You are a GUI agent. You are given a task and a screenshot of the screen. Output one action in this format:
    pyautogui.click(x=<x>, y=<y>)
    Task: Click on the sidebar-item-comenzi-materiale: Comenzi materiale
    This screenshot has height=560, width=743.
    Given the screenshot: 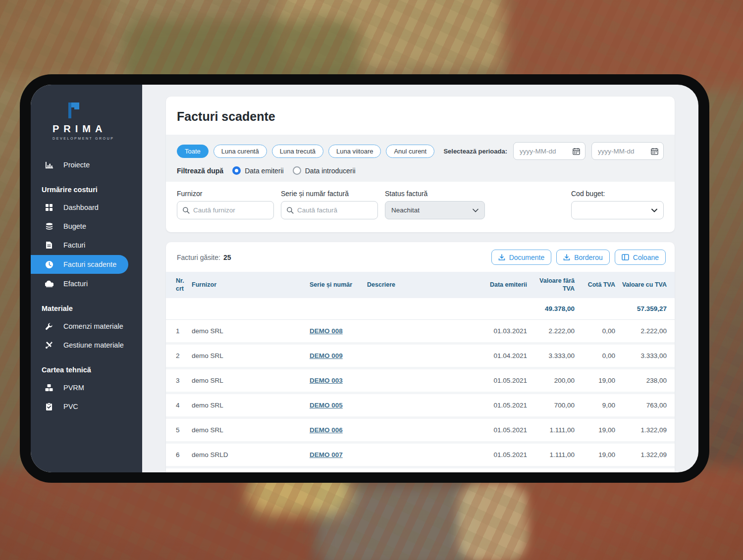 What is the action you would take?
    pyautogui.click(x=86, y=326)
    